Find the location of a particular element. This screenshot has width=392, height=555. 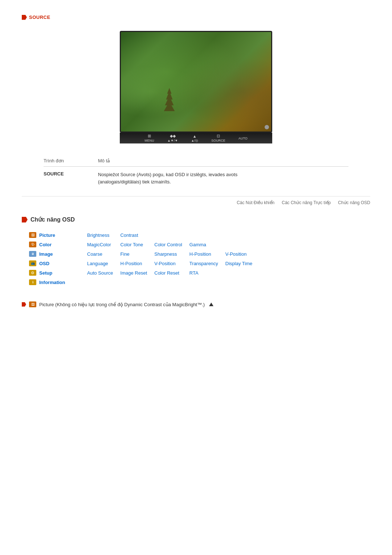

sub-magiccolor: MagicColor is located at coordinates (100, 244).